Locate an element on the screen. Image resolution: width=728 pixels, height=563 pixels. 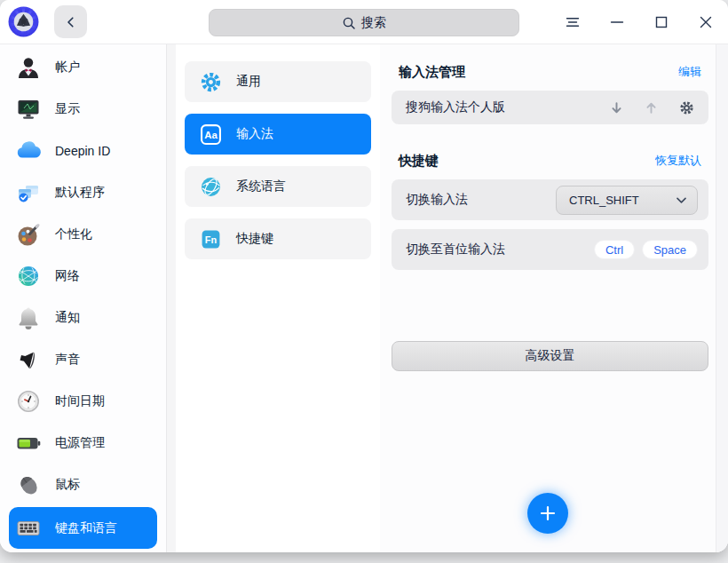
search-icon is located at coordinates (349, 23).